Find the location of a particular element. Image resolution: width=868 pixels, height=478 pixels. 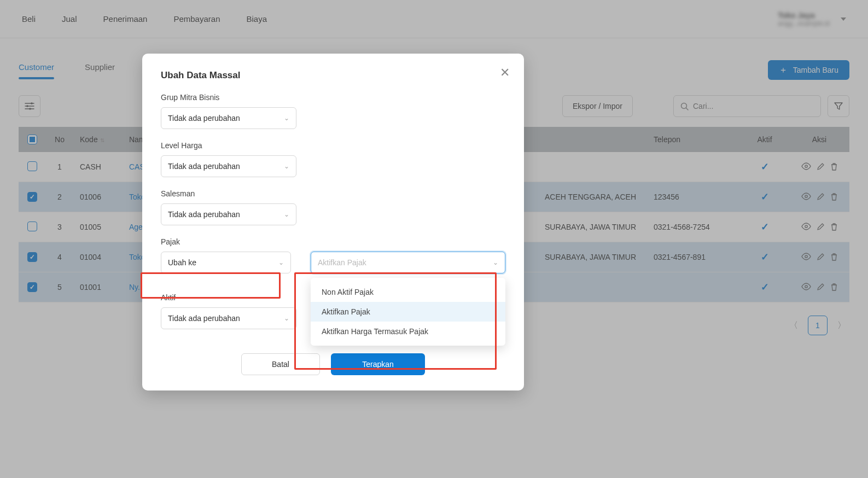

close-icon: ✕ is located at coordinates (505, 73).